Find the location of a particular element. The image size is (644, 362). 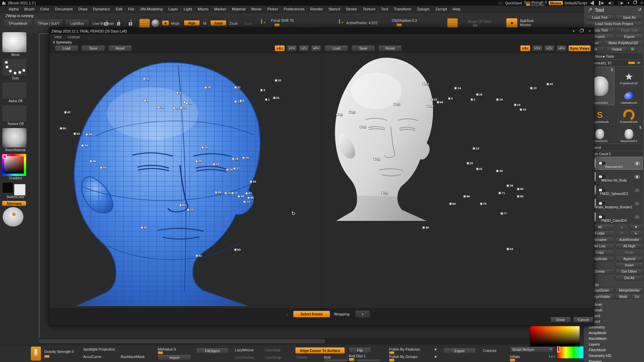

zwrap-save-left-button: Save is located at coordinates (363, 48).